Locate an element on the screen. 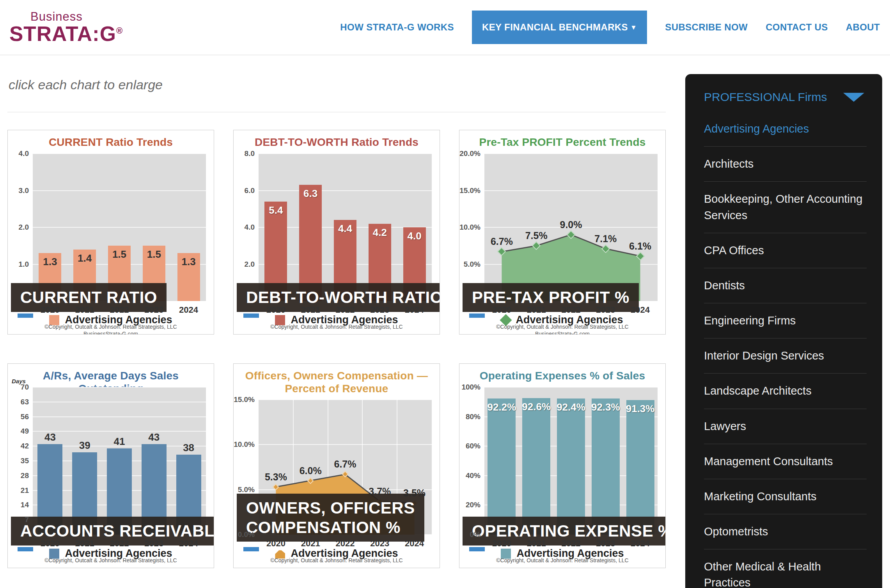 The width and height of the screenshot is (890, 588). sidebar-item: Optometrists is located at coordinates (785, 531).